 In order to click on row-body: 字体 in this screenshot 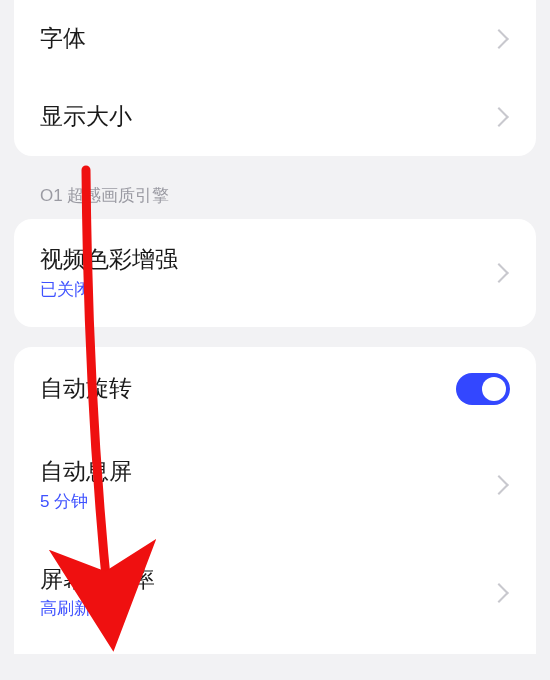, I will do `click(266, 39)`.